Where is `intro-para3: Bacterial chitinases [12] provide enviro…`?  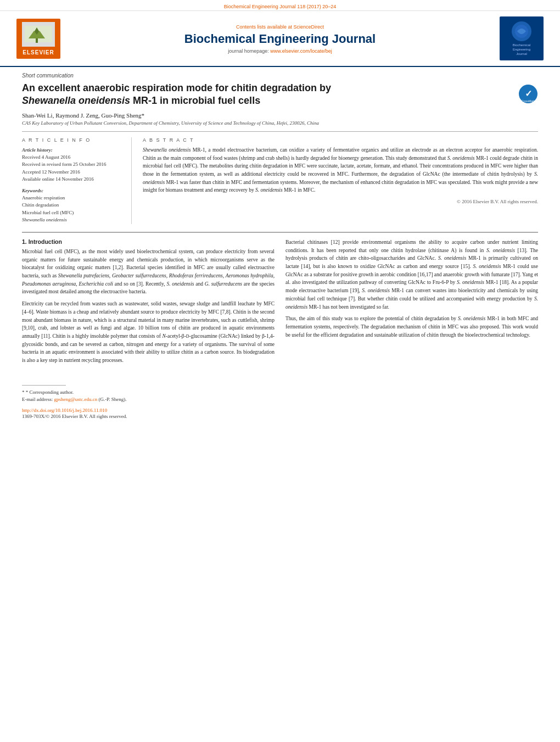 intro-para3: Bacterial chitinases [12] provide enviro… is located at coordinates (412, 275).